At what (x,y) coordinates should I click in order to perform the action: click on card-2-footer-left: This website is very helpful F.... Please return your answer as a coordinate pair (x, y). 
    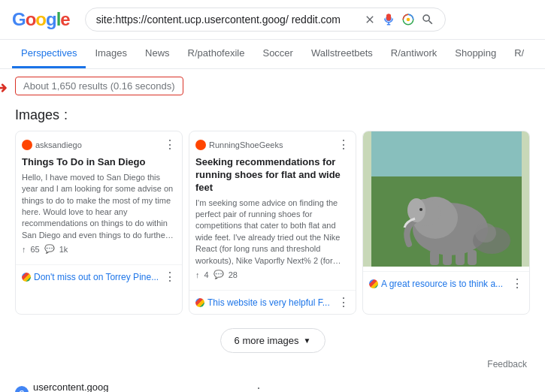
    Looking at the image, I should click on (263, 303).